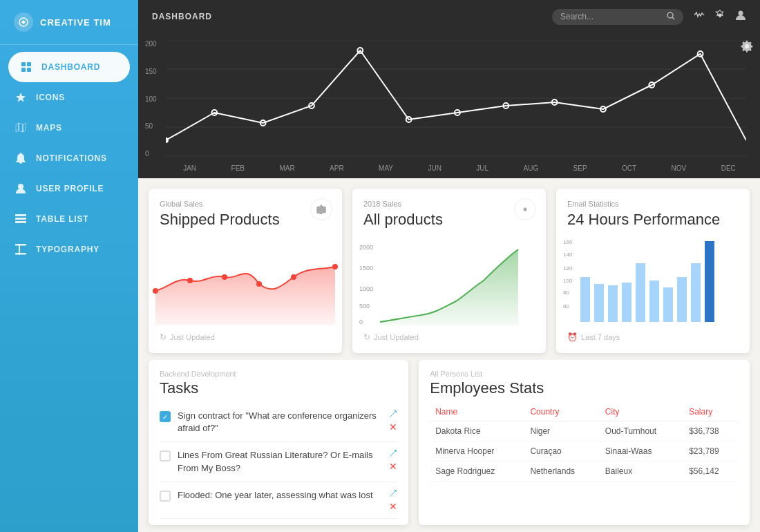  I want to click on clock-icon: ⏰, so click(572, 337).